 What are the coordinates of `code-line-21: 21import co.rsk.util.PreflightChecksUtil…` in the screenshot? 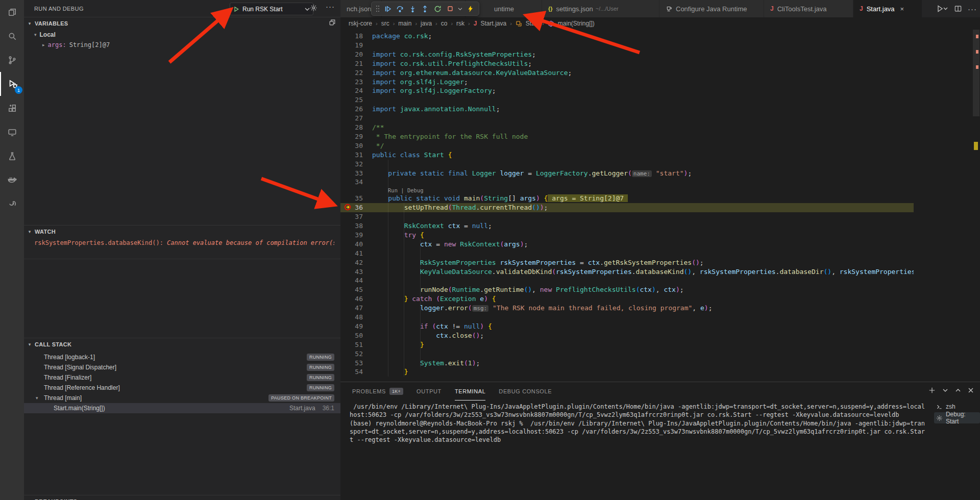 It's located at (627, 64).